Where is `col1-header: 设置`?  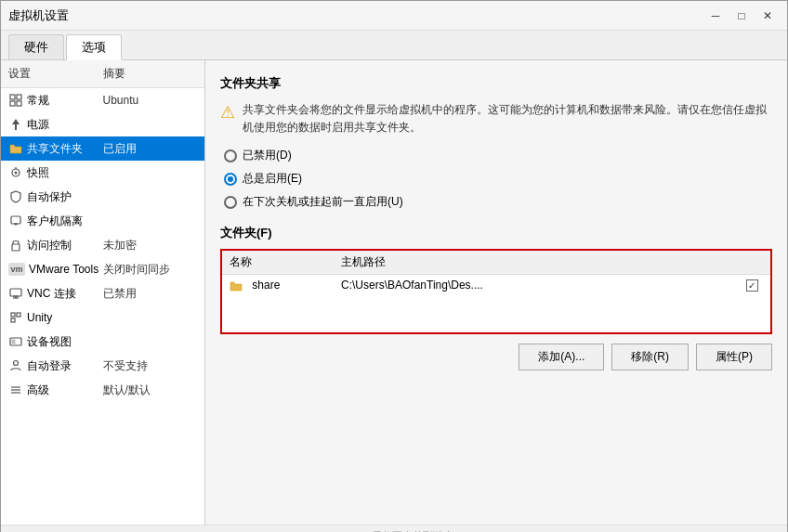
col1-header: 设置 is located at coordinates (56, 74).